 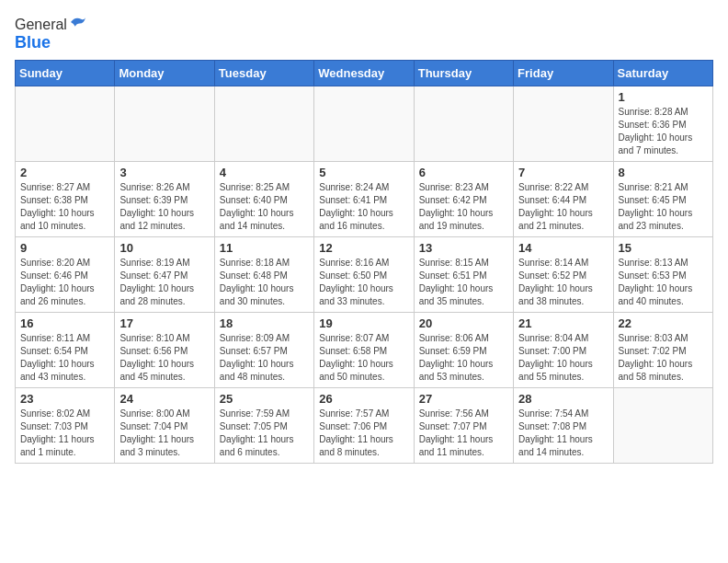 I want to click on calendar-week-row: 1Sunrise: 8:28 AM Sunset: 6:36 PM Daylig…, so click(x=364, y=124).